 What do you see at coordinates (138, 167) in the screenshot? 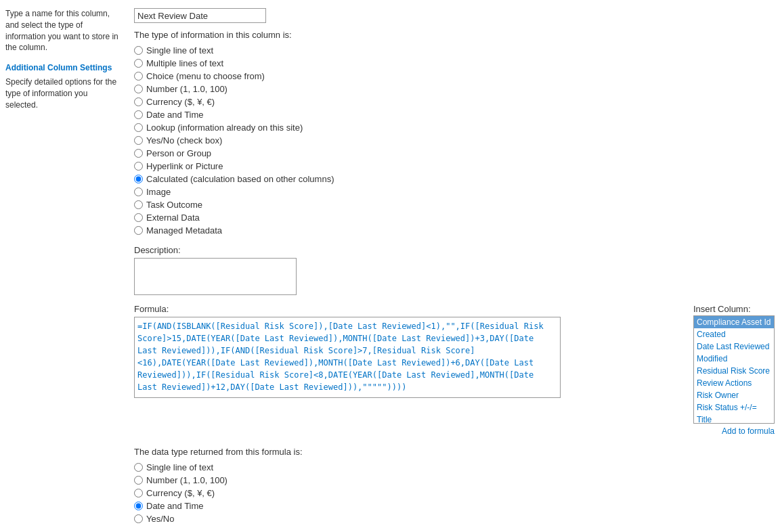
I see `radio-hyperlink` at bounding box center [138, 167].